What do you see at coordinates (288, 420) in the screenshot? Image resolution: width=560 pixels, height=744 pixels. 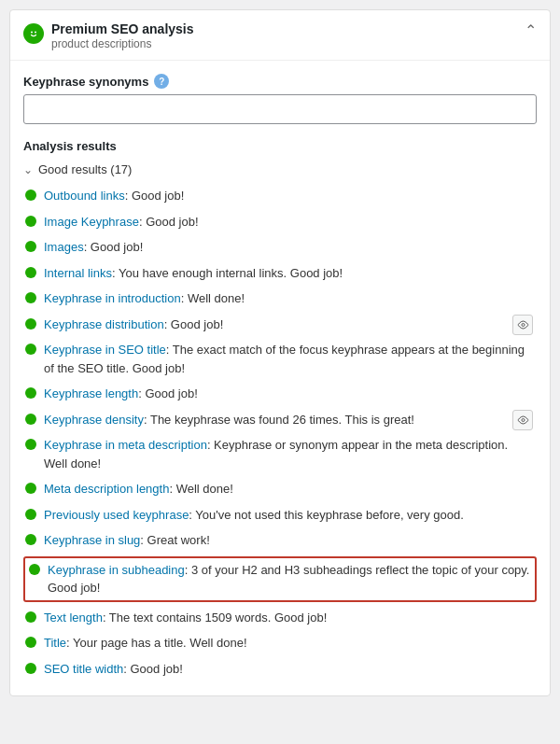 I see `result-text-keyphrase-density: Keyphrase density: The keyphrase was fou…` at bounding box center [288, 420].